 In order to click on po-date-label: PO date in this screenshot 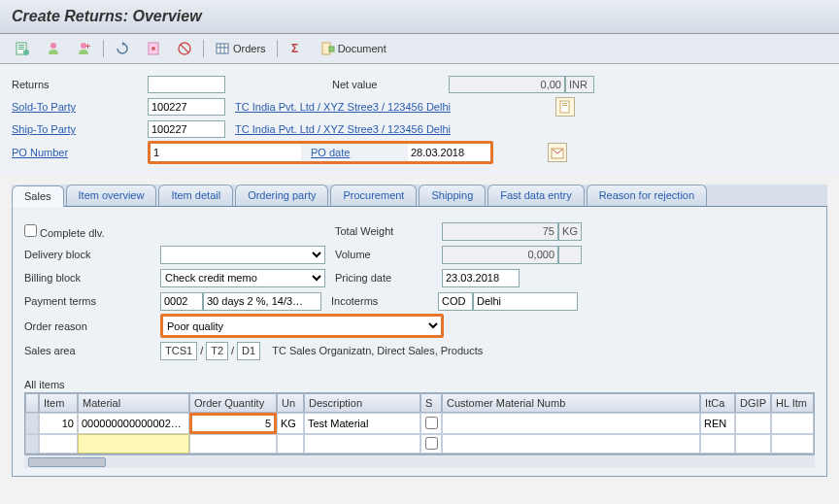, I will do `click(354, 152)`.